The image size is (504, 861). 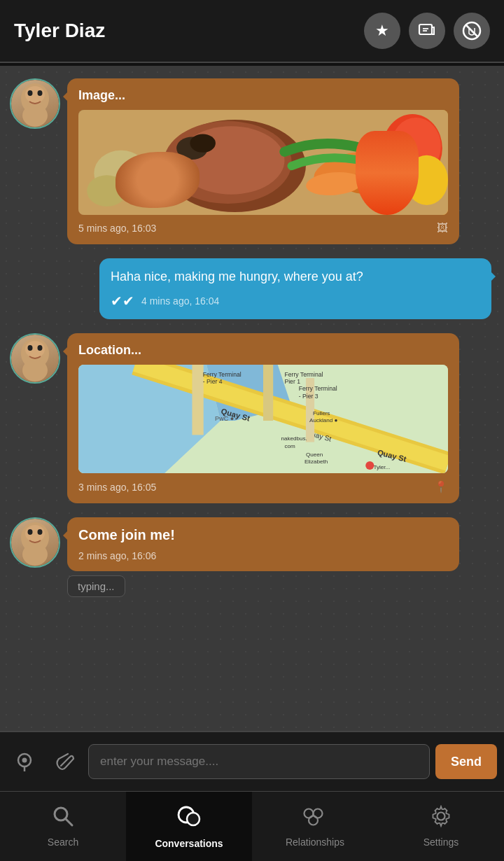 What do you see at coordinates (118, 556) in the screenshot?
I see `time-text: 2 mins ago, 16:06` at bounding box center [118, 556].